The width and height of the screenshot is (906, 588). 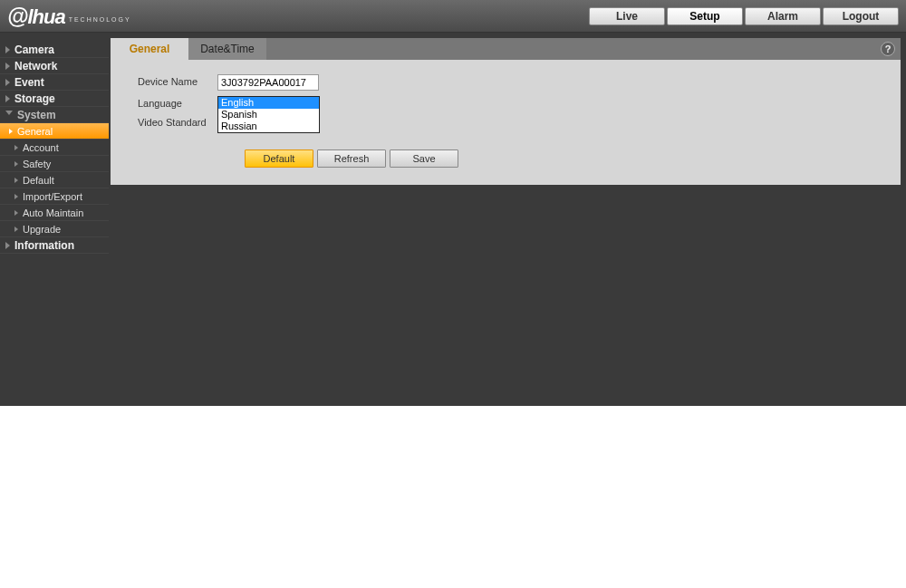 What do you see at coordinates (424, 159) in the screenshot?
I see `save-button: Save` at bounding box center [424, 159].